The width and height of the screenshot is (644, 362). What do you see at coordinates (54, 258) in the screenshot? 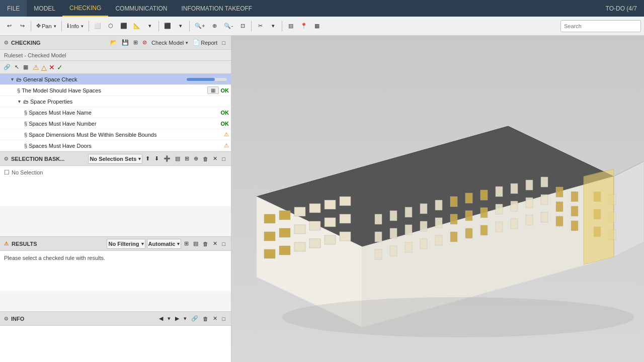
I see `results-message: Please select a checked rule with result…` at bounding box center [54, 258].